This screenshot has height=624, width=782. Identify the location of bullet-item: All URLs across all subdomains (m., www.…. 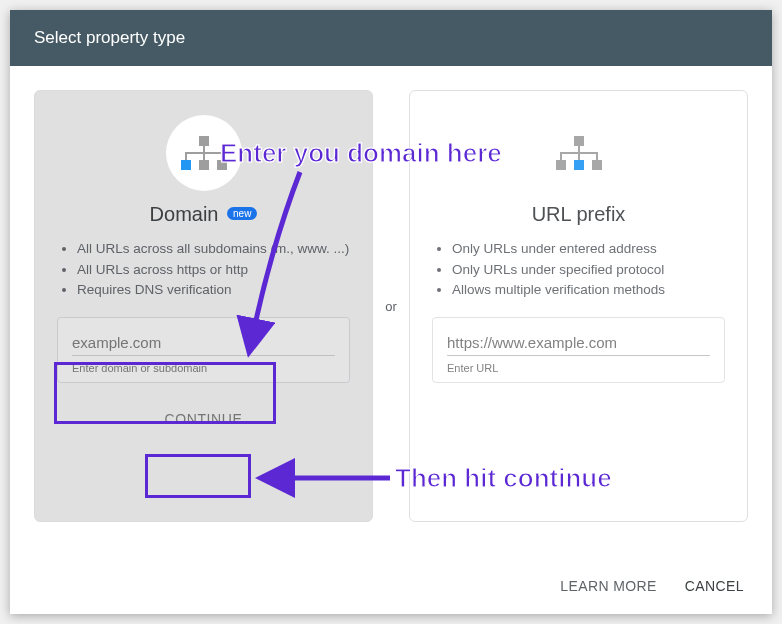
(214, 249).